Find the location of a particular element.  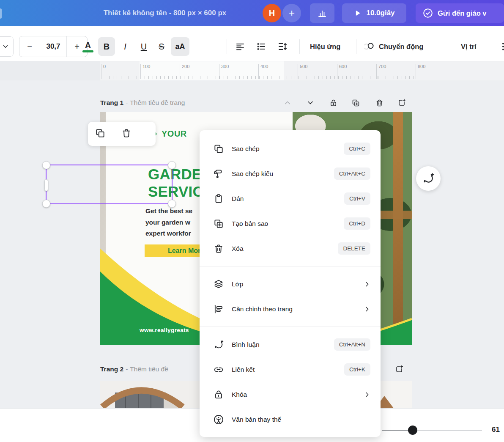

text-align-button is located at coordinates (240, 47).